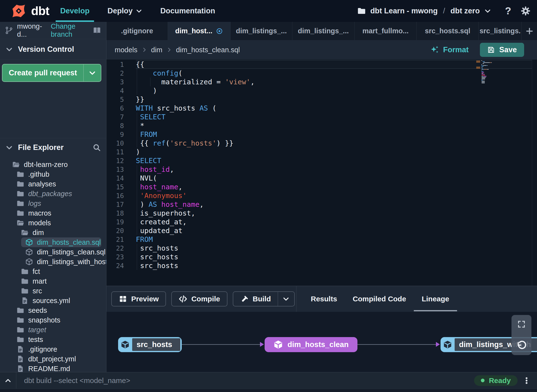 Image resolution: width=537 pixels, height=392 pixels. I want to click on file-explorer-header: File Explorer, so click(53, 147).